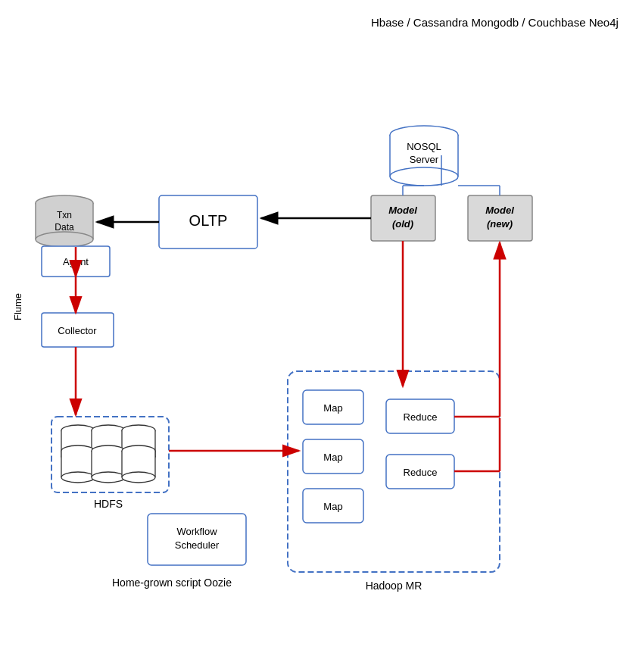 The image size is (636, 672). Describe the element at coordinates (77, 330) in the screenshot. I see `svg-text: Collector` at that location.